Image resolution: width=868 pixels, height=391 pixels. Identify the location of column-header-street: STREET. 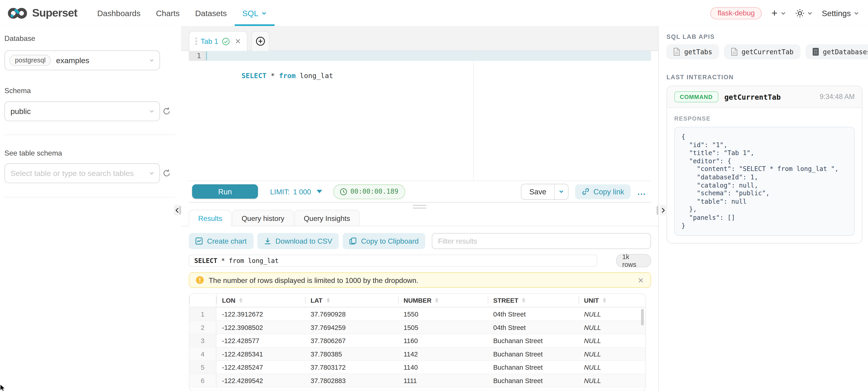
(533, 300).